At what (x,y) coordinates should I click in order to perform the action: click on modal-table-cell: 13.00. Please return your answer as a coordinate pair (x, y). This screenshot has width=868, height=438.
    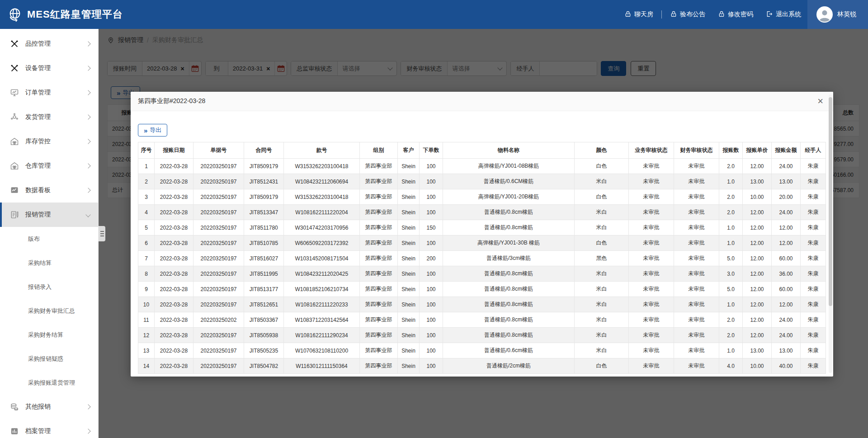
    Looking at the image, I should click on (757, 351).